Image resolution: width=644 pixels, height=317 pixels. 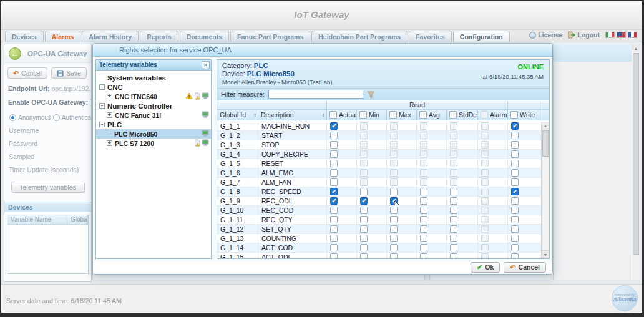 What do you see at coordinates (154, 96) in the screenshot?
I see `tree-item-cnc-itnc640: +CNC iTNC640` at bounding box center [154, 96].